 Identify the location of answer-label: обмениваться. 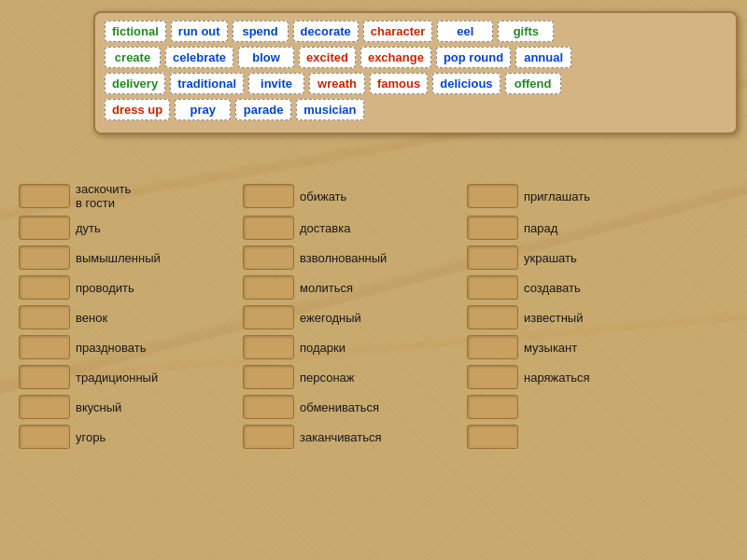
(340, 407).